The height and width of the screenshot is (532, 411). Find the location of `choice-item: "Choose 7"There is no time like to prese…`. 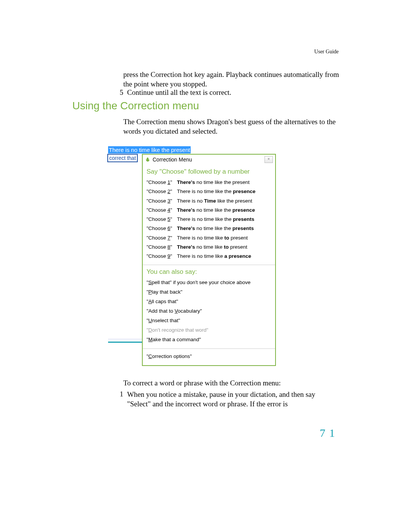

choice-item: "Choose 7"There is no time like to prese… is located at coordinates (209, 238).